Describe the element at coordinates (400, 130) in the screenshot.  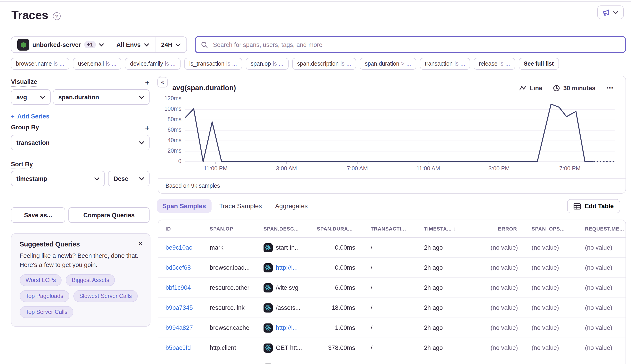
I see `chart-plot` at that location.